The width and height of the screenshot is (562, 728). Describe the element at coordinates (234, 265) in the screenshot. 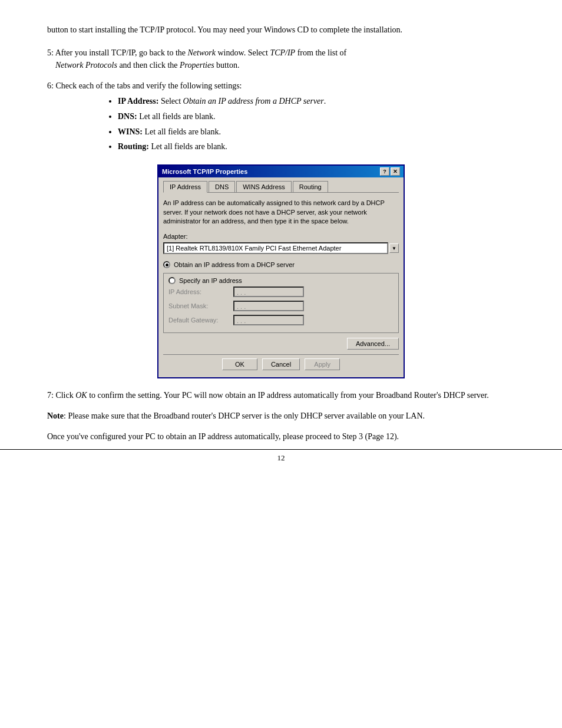

I see `radio-dhcp-label: Obtain an IP address from a DHCP server` at that location.